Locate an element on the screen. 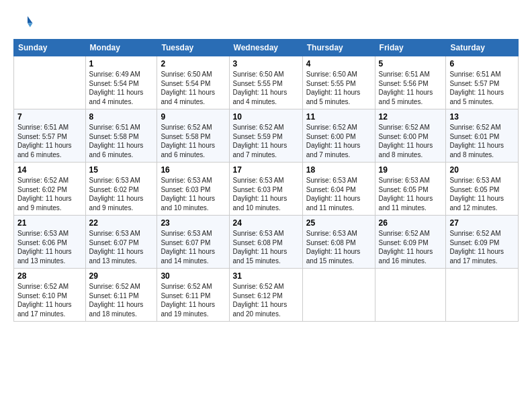 This screenshot has height=411, width=532. calendar-cell: 8Sunrise: 6:51 AM Sunset: 5:58 PM Daylig… is located at coordinates (121, 136).